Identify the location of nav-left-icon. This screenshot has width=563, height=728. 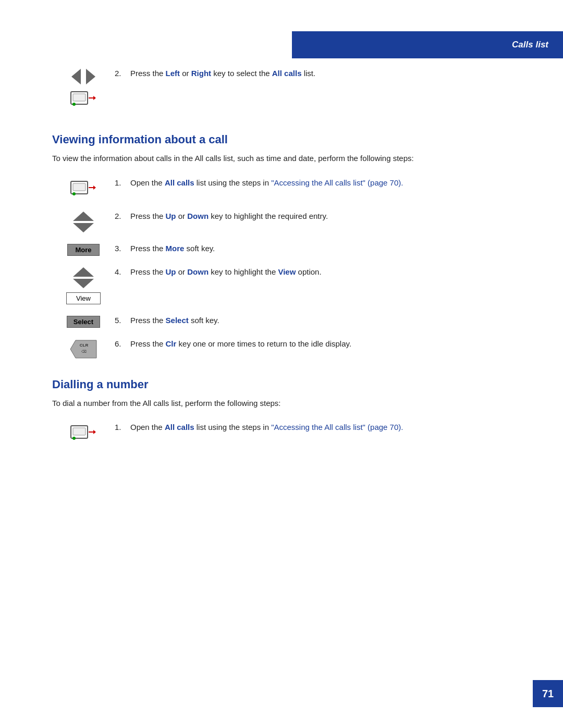
(76, 77).